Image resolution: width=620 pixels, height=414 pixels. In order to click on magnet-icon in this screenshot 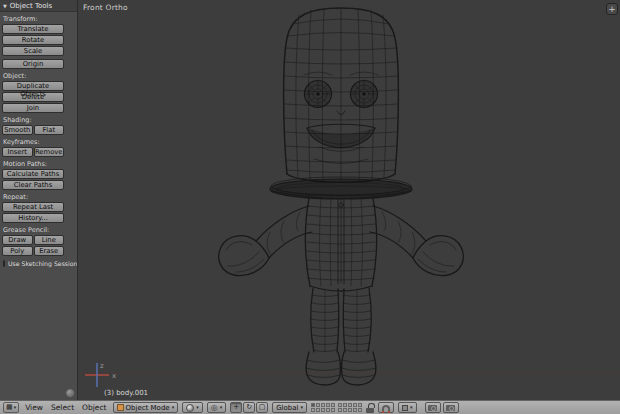, I will do `click(386, 408)`.